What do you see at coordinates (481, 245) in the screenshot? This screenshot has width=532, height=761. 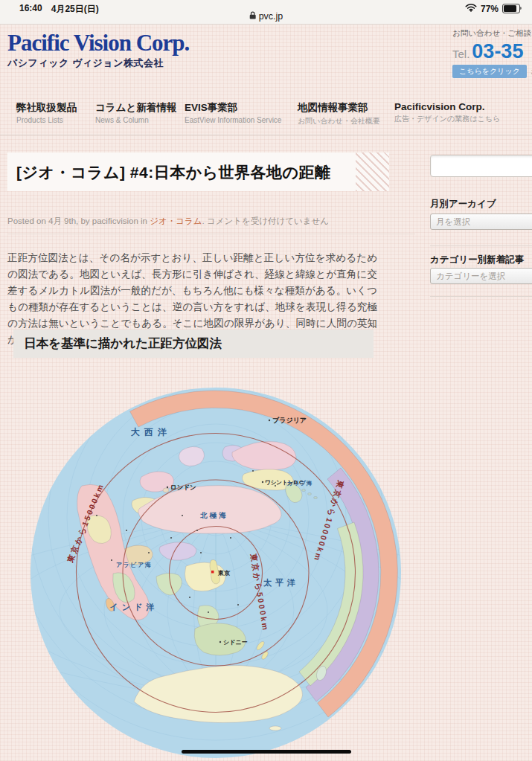 I see `sidebar-divider` at bounding box center [481, 245].